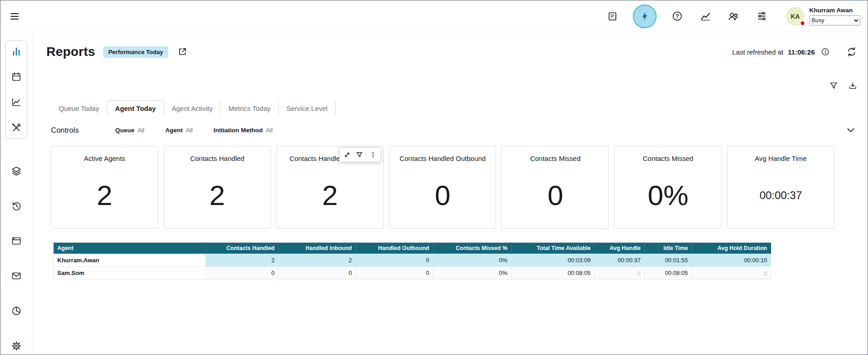 Image resolution: width=868 pixels, height=355 pixels. I want to click on toolbar-divider, so click(366, 155).